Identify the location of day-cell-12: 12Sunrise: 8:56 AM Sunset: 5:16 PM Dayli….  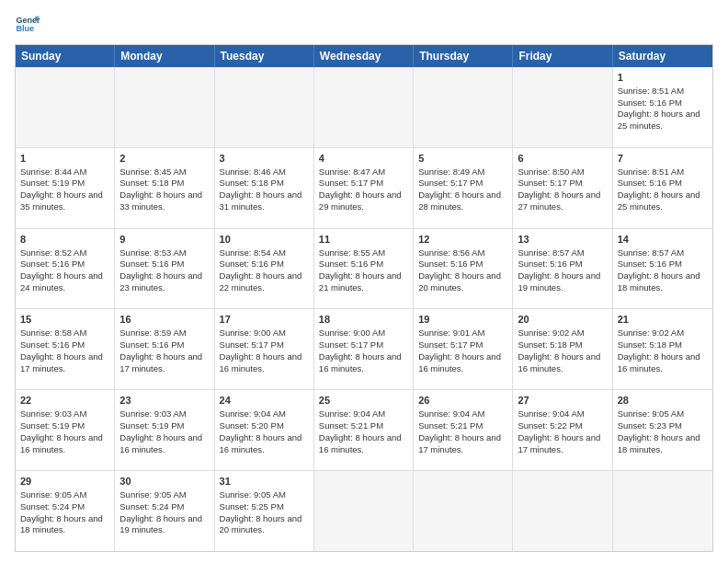
(463, 269).